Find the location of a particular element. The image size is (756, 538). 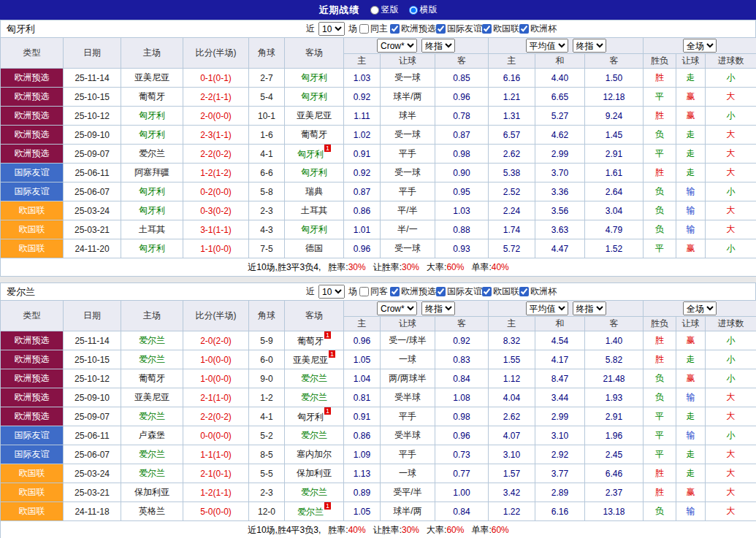

avg-away-odds: 3.04 is located at coordinates (614, 211).